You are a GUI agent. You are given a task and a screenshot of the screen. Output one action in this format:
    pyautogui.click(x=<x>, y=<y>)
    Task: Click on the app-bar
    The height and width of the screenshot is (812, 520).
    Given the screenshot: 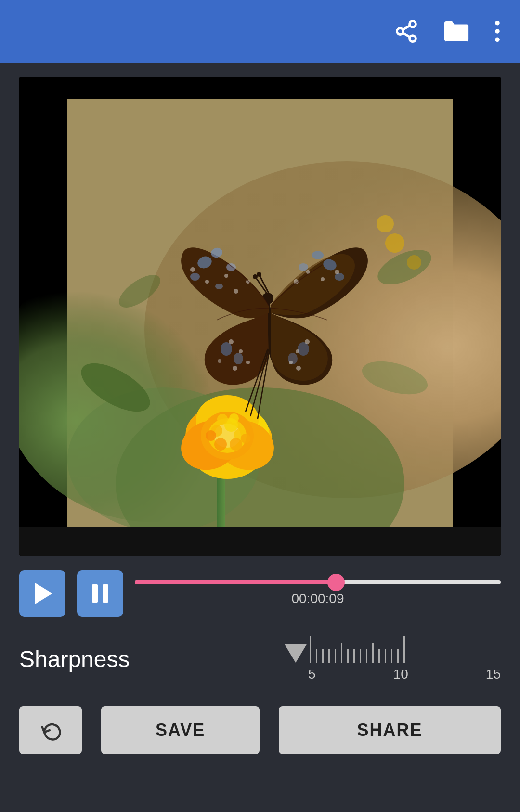 What is the action you would take?
    pyautogui.click(x=260, y=31)
    